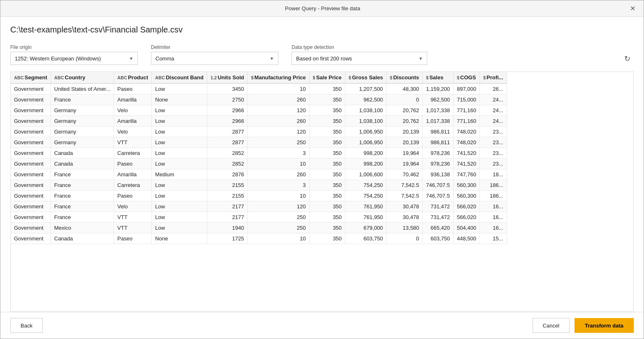  I want to click on table-row: GovernmentFranceAmarillaMedium2876260350…, so click(259, 175).